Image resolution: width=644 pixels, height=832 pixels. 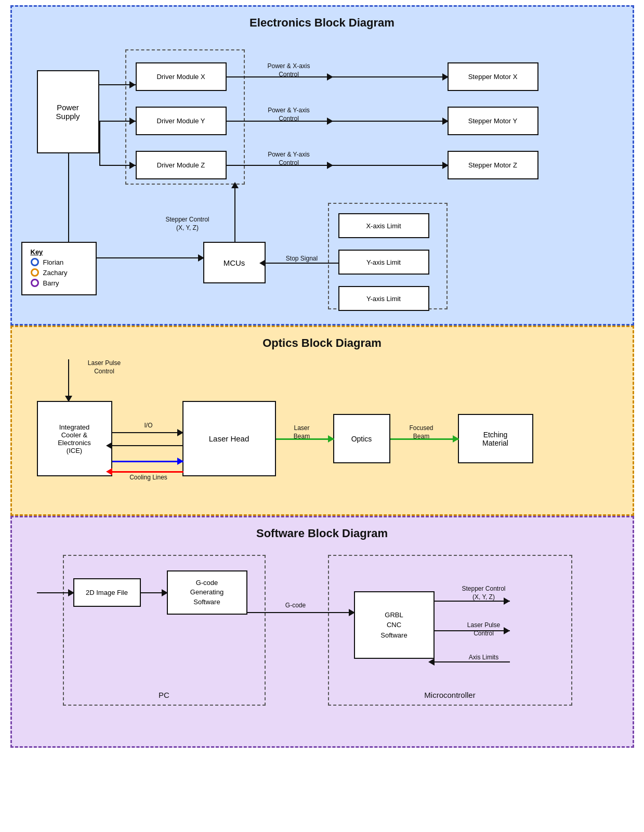 I want to click on stop-signal-label: Stop Signal, so click(x=302, y=259).